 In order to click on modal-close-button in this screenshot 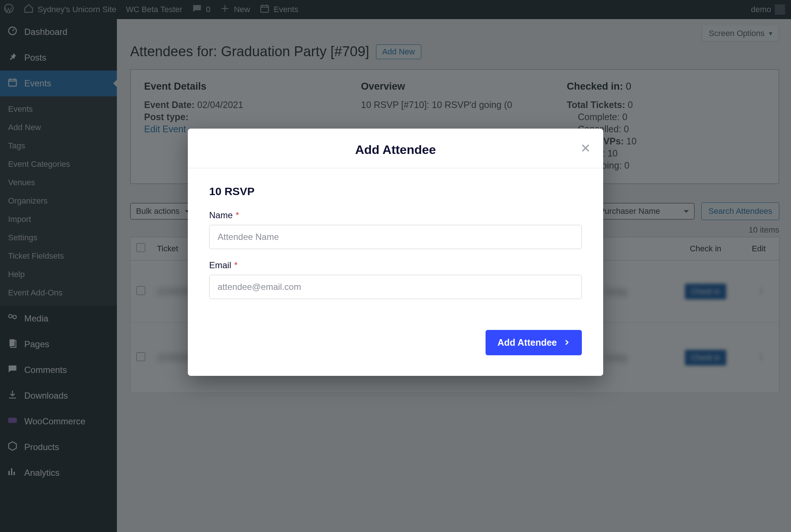, I will do `click(586, 148)`.